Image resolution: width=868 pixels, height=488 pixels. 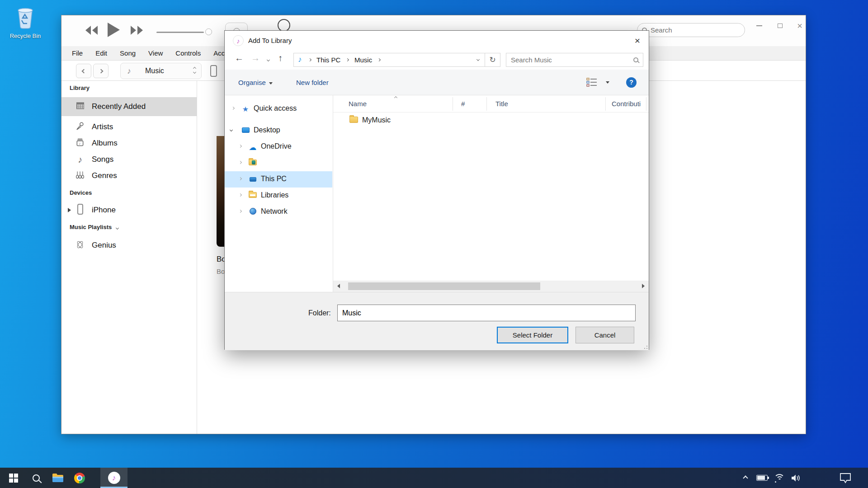 I want to click on nav-back-button: ←, so click(x=239, y=58).